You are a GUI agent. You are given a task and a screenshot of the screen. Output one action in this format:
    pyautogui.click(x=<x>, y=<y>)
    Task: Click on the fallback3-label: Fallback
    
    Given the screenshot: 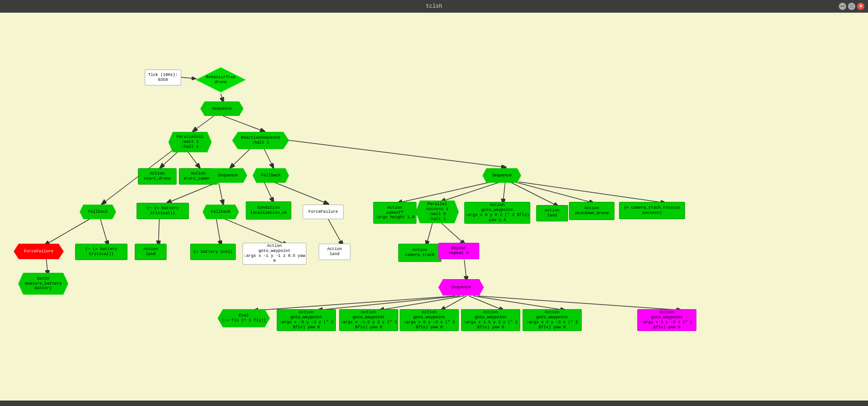 What is the action you would take?
    pyautogui.click(x=220, y=212)
    